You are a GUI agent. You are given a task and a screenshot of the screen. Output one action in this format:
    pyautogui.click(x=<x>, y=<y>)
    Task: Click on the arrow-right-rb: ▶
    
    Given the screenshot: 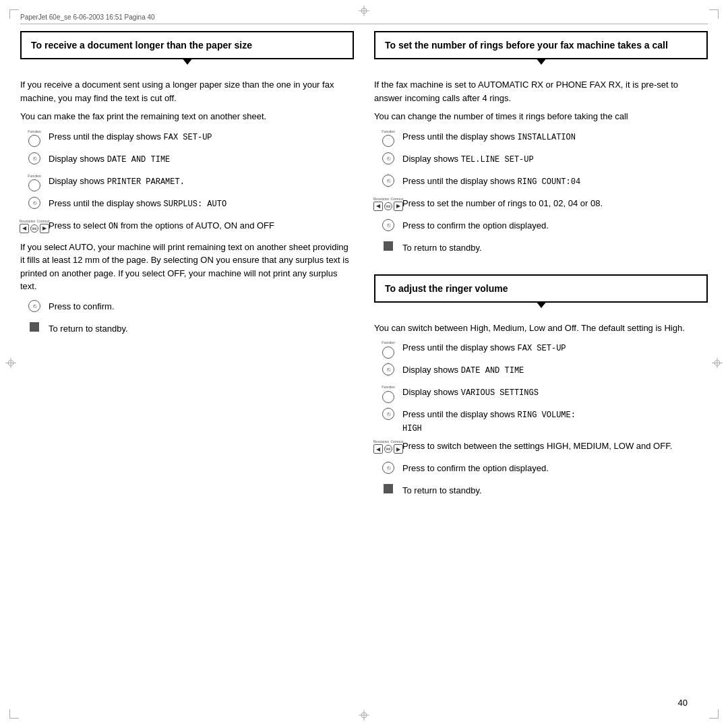 What is the action you would take?
    pyautogui.click(x=398, y=449)
    